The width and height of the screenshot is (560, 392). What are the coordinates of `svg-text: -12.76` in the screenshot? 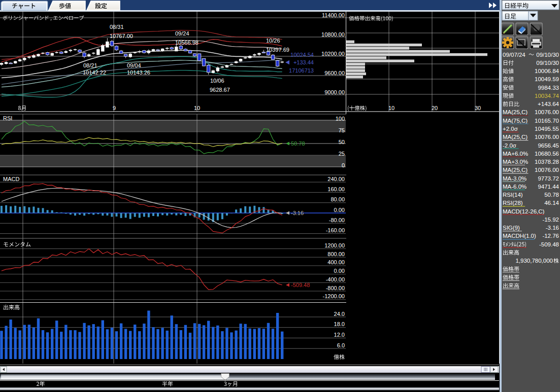 It's located at (550, 236).